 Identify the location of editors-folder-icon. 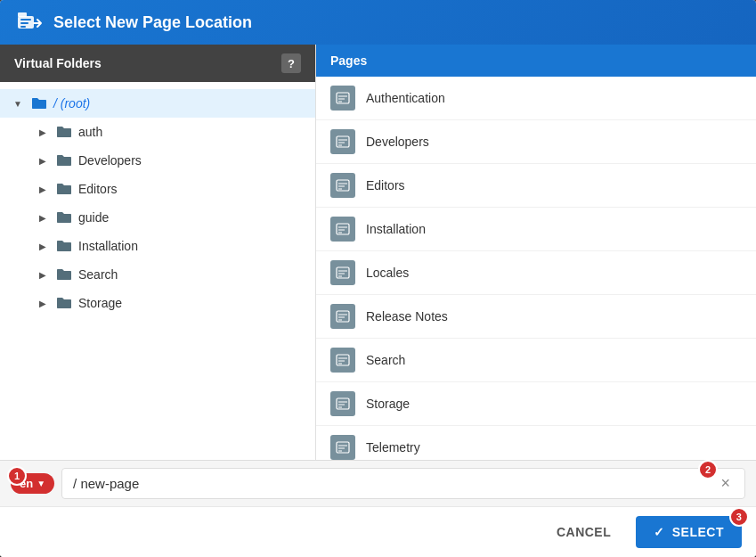
(64, 189).